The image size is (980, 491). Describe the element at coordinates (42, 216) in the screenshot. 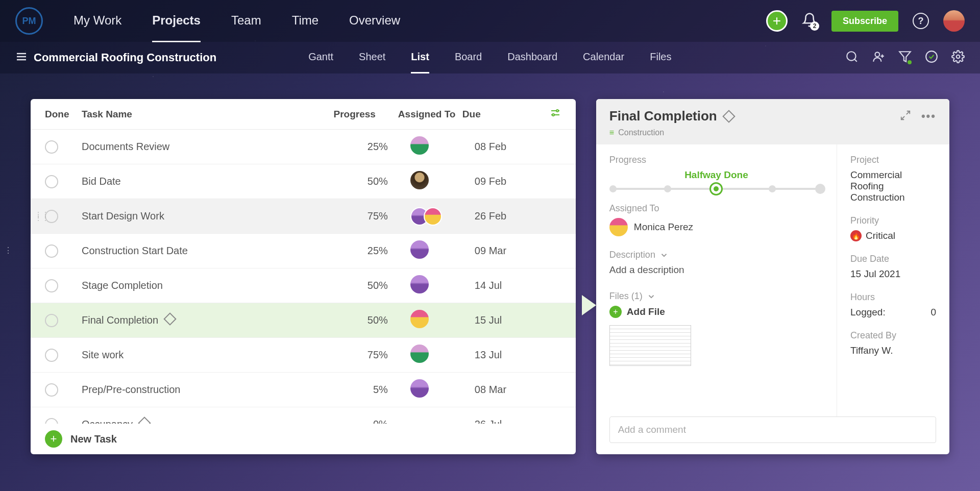

I see `drag-handle-icon: ⋮⋮⋮⋮` at that location.